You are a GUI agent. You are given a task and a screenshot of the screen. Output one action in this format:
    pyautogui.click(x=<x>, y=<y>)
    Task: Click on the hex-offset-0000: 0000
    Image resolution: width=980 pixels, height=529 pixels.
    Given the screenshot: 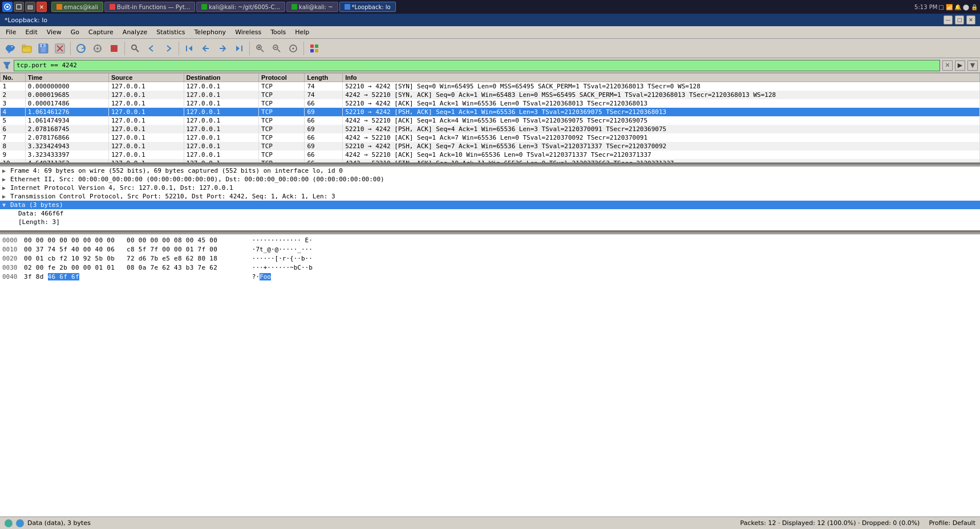 What is the action you would take?
    pyautogui.click(x=13, y=241)
    